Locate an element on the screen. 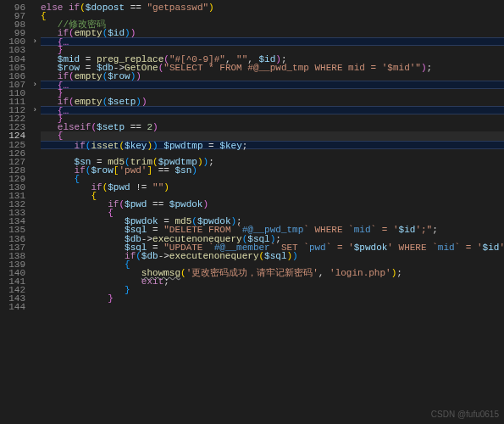  code-line: } is located at coordinates (273, 298).